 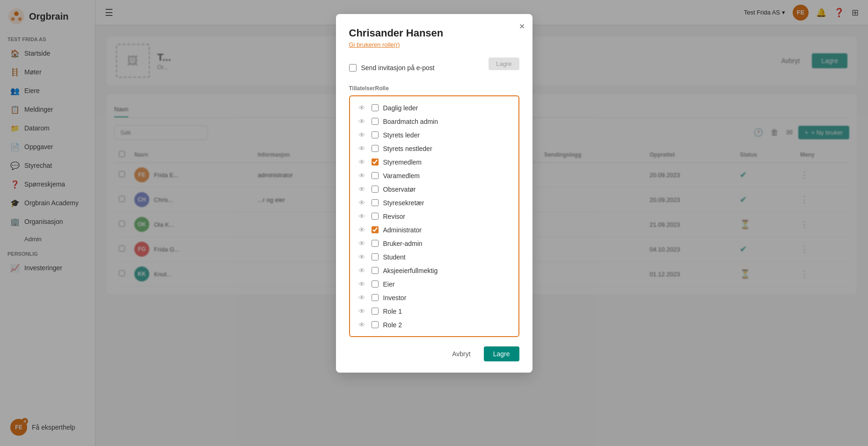 What do you see at coordinates (434, 88) in the screenshot?
I see `role-column-headers: Tillatelser Rolle` at bounding box center [434, 88].